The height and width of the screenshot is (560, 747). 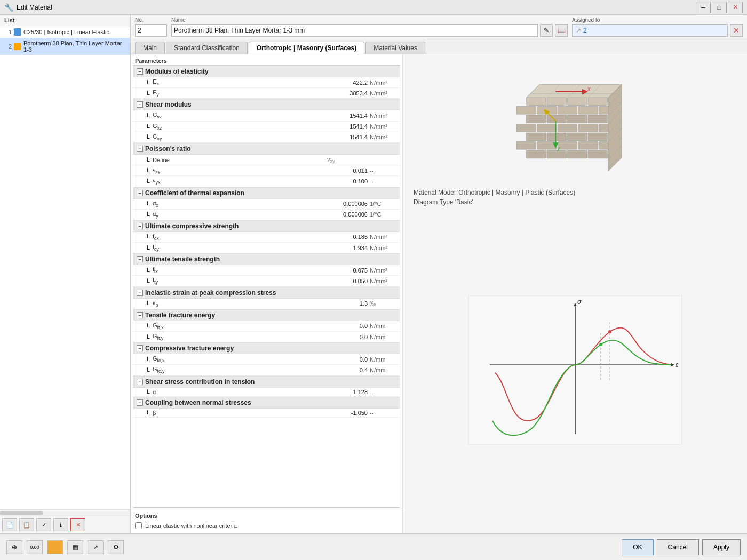 What do you see at coordinates (139, 526) in the screenshot?
I see `linear-elastic-checkbox` at bounding box center [139, 526].